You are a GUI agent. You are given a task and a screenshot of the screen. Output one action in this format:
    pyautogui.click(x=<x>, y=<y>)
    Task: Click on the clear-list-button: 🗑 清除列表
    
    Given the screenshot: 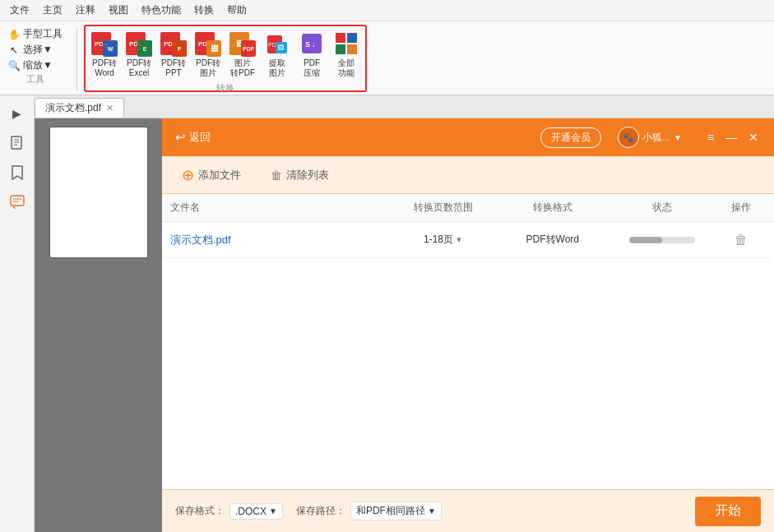 What is the action you would take?
    pyautogui.click(x=299, y=175)
    